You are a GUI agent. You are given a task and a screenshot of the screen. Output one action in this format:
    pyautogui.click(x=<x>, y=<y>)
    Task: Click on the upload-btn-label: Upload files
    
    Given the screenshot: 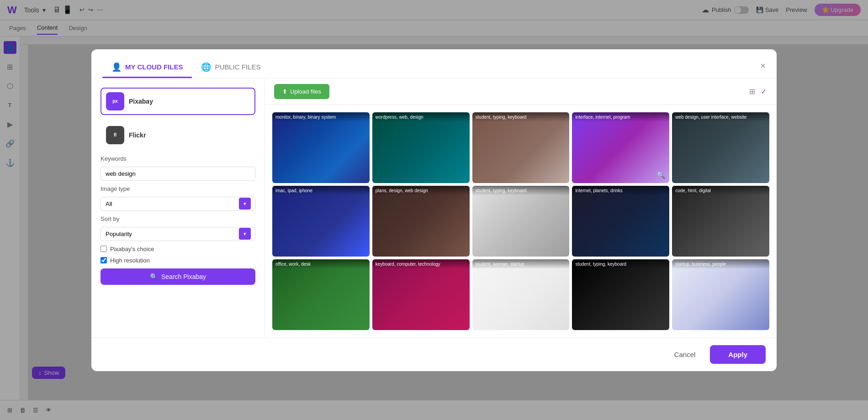 What is the action you would take?
    pyautogui.click(x=306, y=91)
    